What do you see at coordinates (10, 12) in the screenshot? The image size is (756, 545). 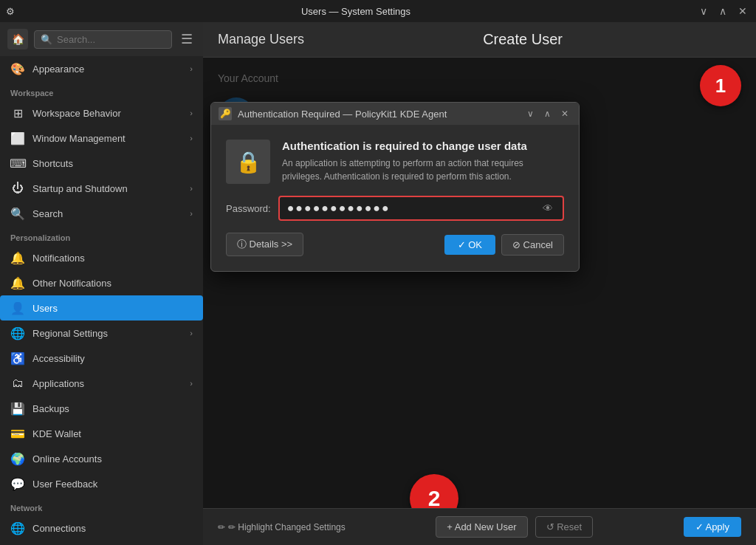 I see `app-icon: ⚙` at bounding box center [10, 12].